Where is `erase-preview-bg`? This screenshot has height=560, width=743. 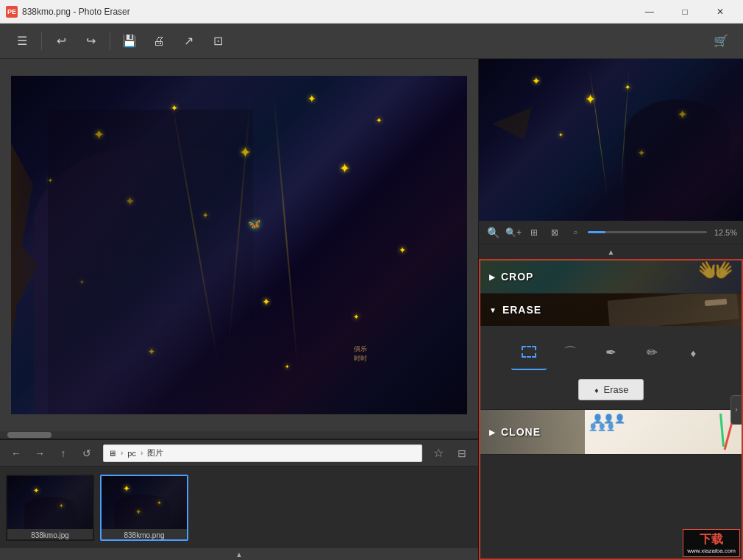
erase-preview-bg is located at coordinates (669, 310).